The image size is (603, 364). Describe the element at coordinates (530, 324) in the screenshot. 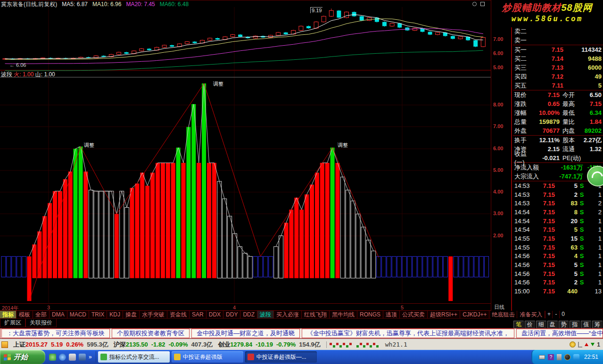

I see `quote-tab-价: 价` at that location.